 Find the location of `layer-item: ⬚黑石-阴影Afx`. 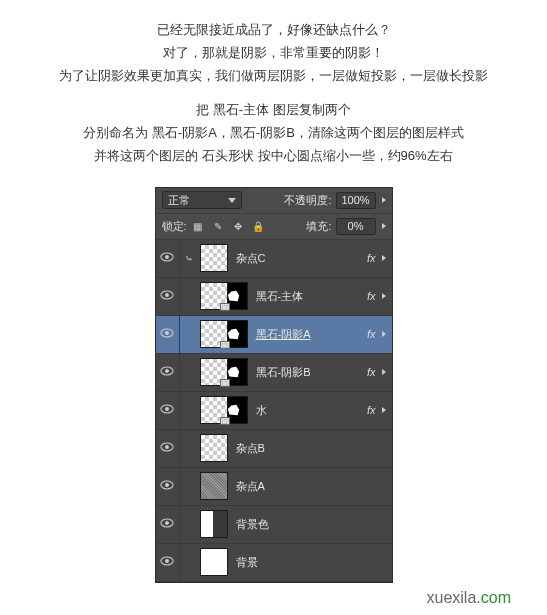

layer-item: ⬚黑石-阴影Afx is located at coordinates (274, 335).